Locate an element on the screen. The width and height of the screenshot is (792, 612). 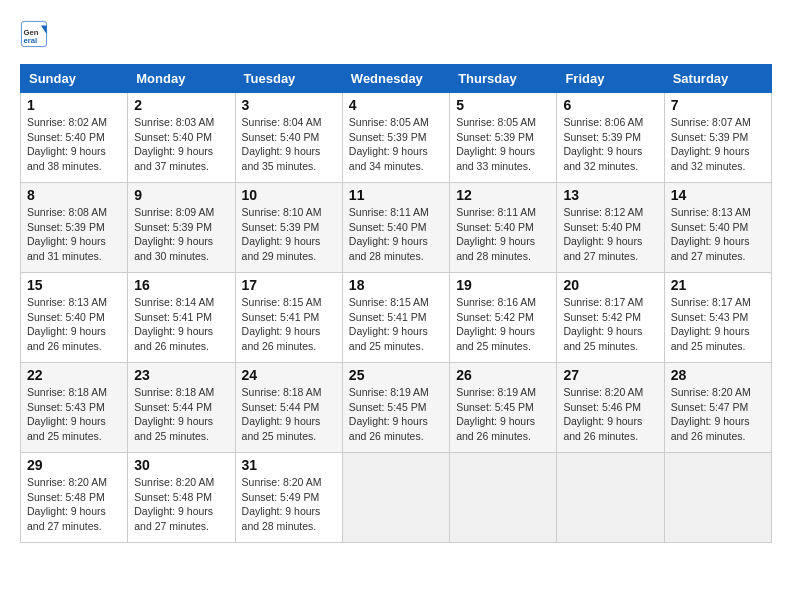
calendar-cell: 23Sunrise: 8:18 AM Sunset: 5:44 PM Dayli… is located at coordinates (182, 408).